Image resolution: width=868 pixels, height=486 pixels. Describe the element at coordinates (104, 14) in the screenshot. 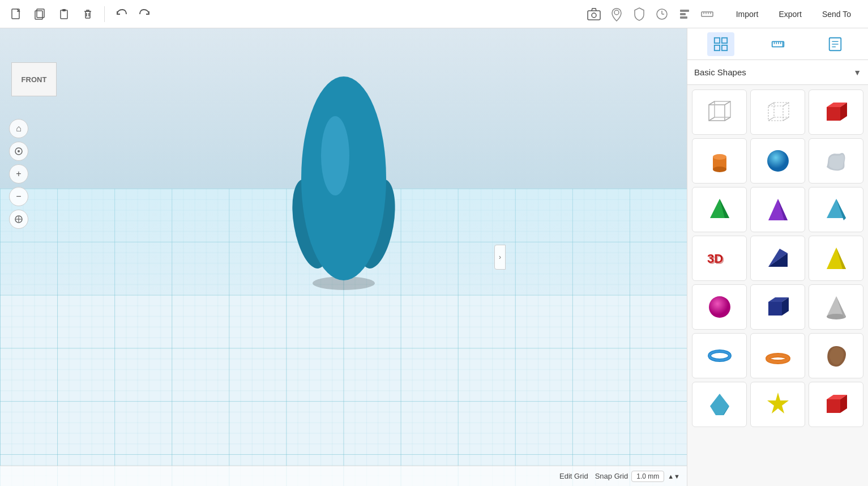

I see `separator` at that location.